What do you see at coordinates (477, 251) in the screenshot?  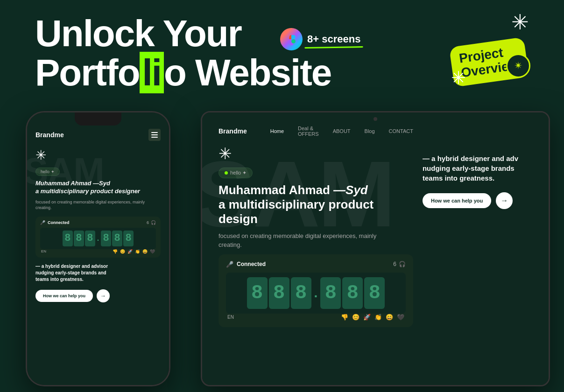 I see `tablet-right-col: — a hybrid designer and adv nudging earl…` at bounding box center [477, 251].